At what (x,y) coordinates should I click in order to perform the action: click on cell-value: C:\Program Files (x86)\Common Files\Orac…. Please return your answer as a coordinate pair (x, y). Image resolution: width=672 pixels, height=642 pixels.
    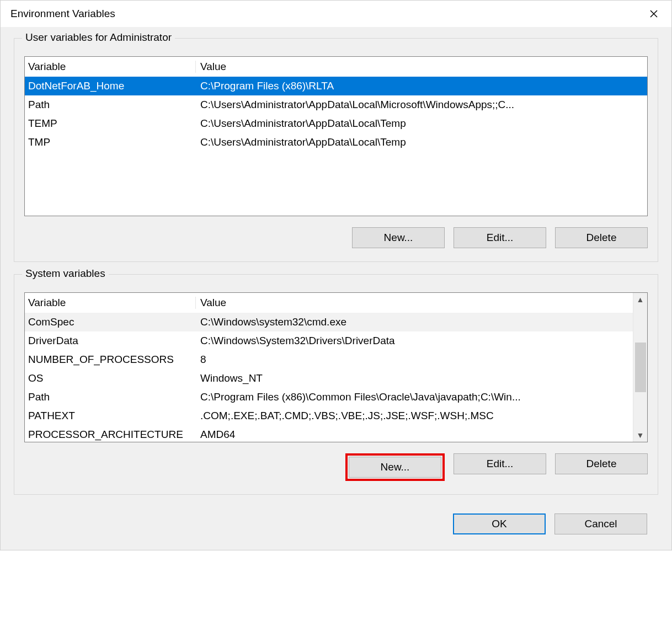
    Looking at the image, I should click on (414, 397).